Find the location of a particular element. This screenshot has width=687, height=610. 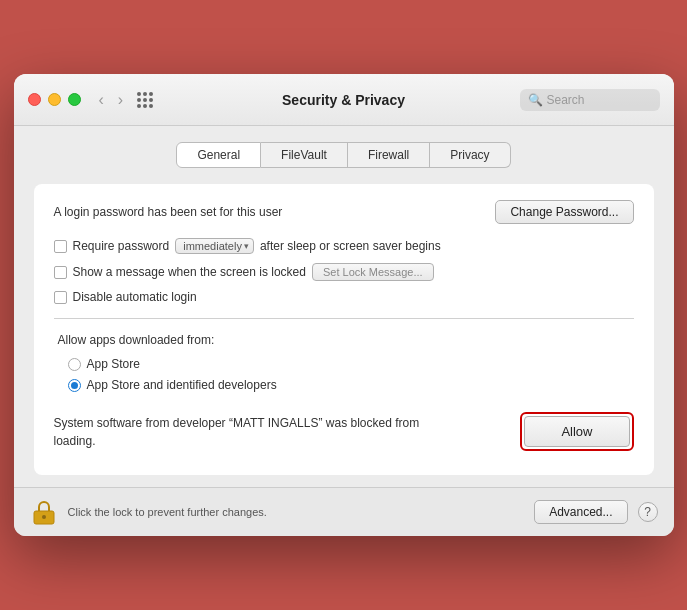

grid-icon is located at coordinates (145, 100).